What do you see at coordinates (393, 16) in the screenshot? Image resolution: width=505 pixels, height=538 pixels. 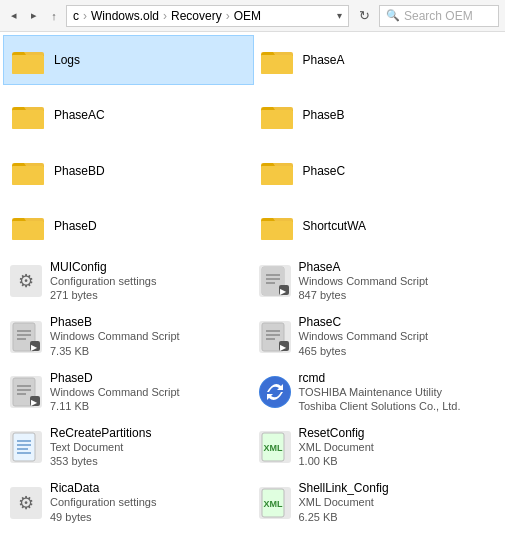 I see `search-icon: 🔍` at bounding box center [393, 16].